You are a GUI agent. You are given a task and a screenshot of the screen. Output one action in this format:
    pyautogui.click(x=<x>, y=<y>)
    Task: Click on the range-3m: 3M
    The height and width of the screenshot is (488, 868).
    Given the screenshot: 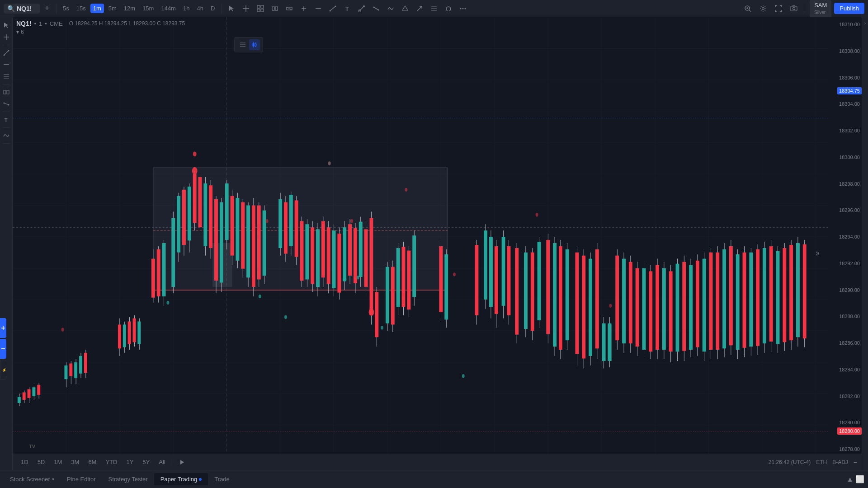 What is the action you would take?
    pyautogui.click(x=75, y=462)
    